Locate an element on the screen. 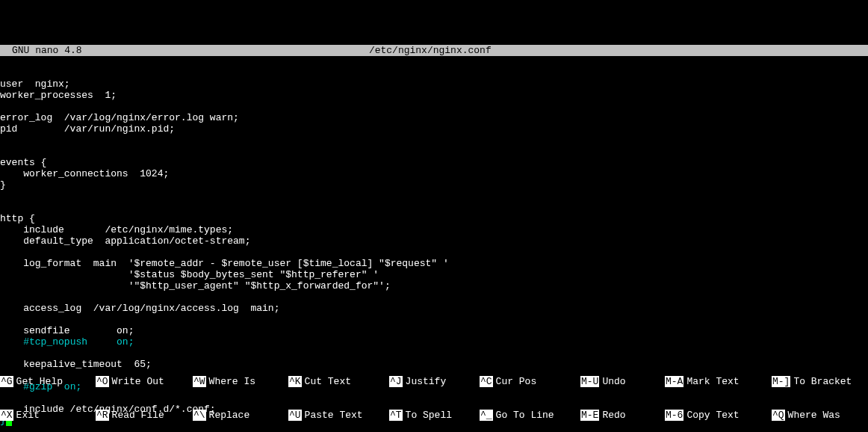  shortcut-label: Where Is is located at coordinates (231, 381).